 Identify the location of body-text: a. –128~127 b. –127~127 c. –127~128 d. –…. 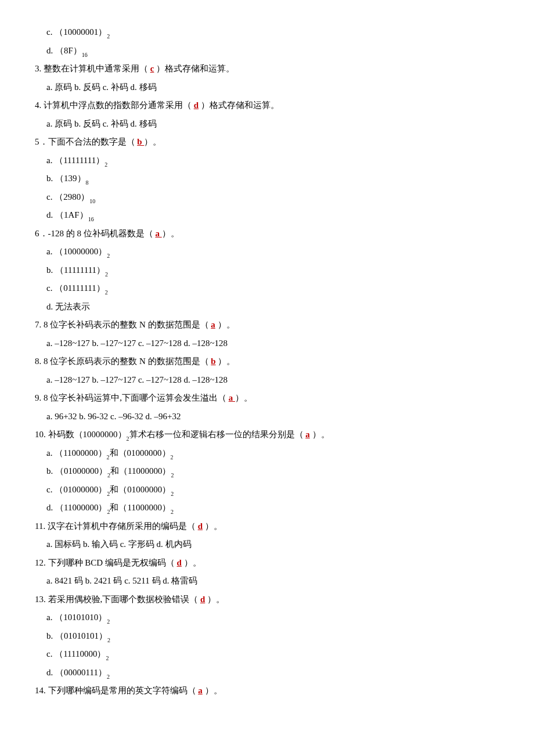
(137, 380).